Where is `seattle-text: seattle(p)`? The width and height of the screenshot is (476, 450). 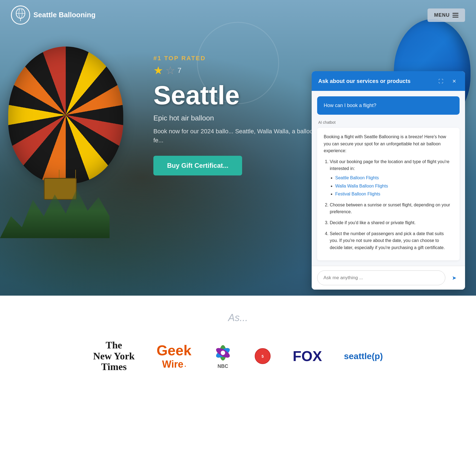
seattle-text: seattle(p) is located at coordinates (363, 356).